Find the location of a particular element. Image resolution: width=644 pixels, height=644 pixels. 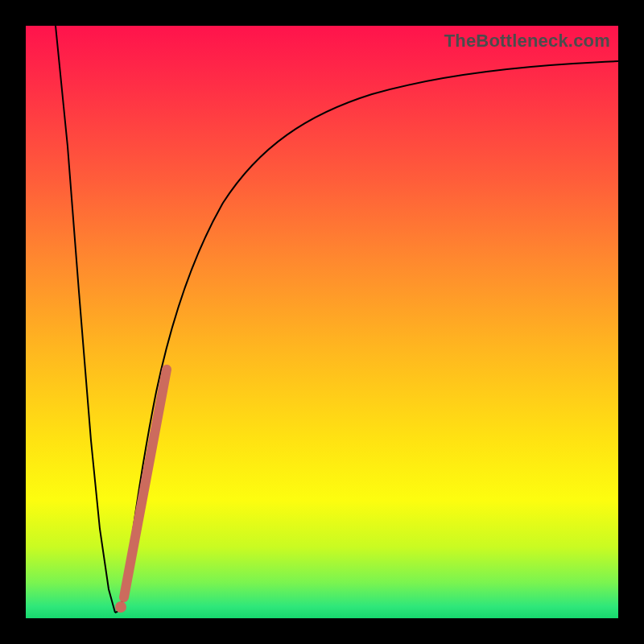

highlight-segment is located at coordinates (145, 483).